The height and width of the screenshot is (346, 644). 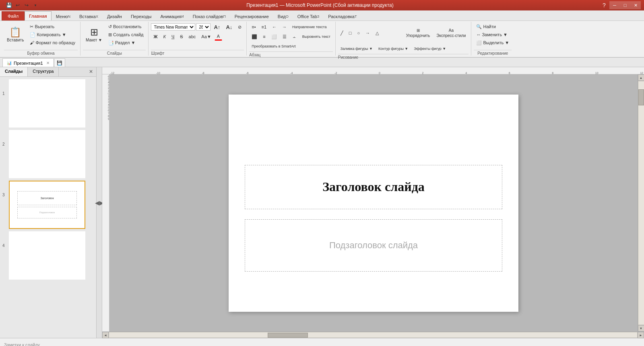 I want to click on convert-smartart-btn: Преобразовать в SmartArt, so click(x=274, y=46).